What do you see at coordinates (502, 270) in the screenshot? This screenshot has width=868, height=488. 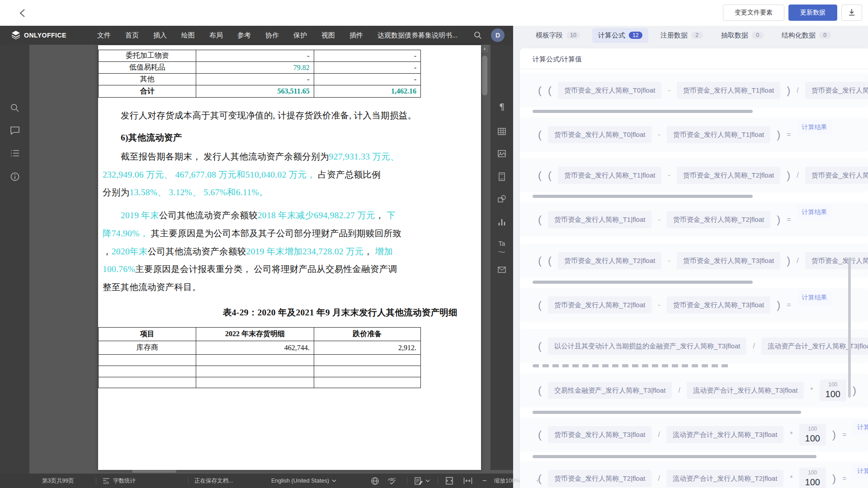 I see `mailmerge-settings-icon` at bounding box center [502, 270].